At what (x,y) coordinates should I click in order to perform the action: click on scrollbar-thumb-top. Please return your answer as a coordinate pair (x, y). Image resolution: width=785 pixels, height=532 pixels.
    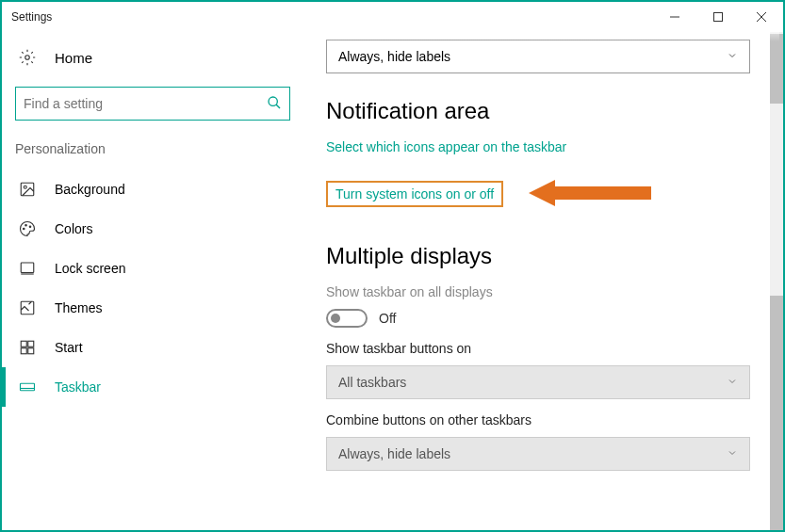
    Looking at the image, I should click on (777, 69).